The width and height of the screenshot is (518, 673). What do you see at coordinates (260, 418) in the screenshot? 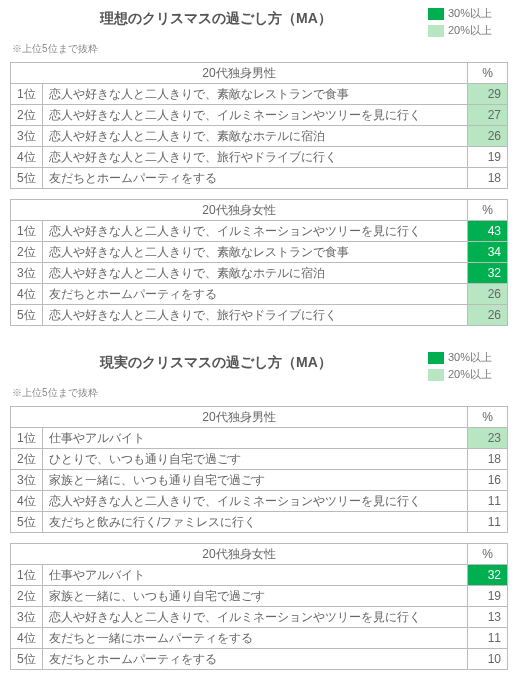
I see `table-header-row: 20代独身男性%` at bounding box center [260, 418].